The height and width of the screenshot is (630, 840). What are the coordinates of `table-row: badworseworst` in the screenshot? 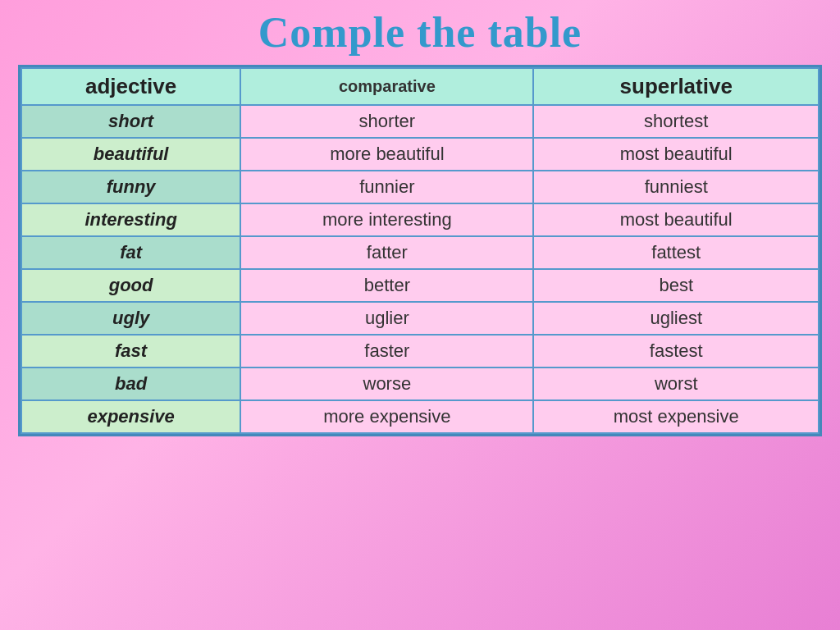 It's located at (420, 384).